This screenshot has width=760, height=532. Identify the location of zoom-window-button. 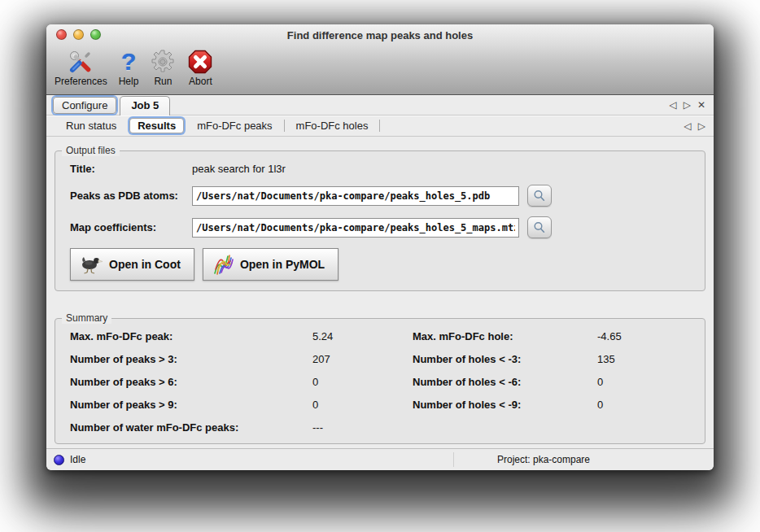
(96, 34).